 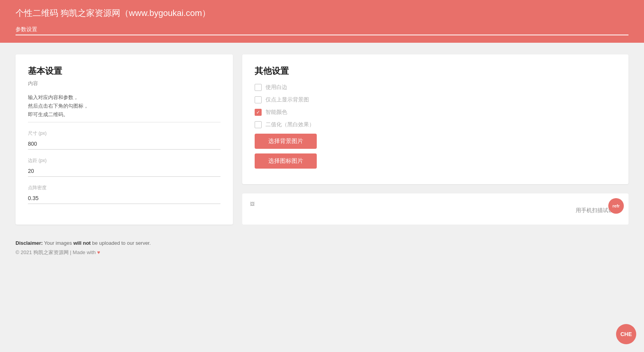 What do you see at coordinates (322, 250) in the screenshot?
I see `footer: Disclaimer: Your images will not be uplo…` at bounding box center [322, 250].